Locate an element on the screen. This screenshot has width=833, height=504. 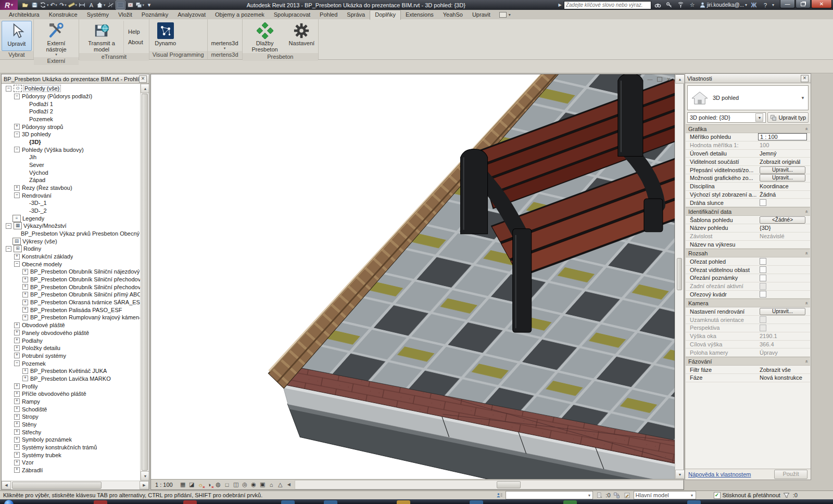
switch-windows-icon: ▾ is located at coordinates (140, 5).